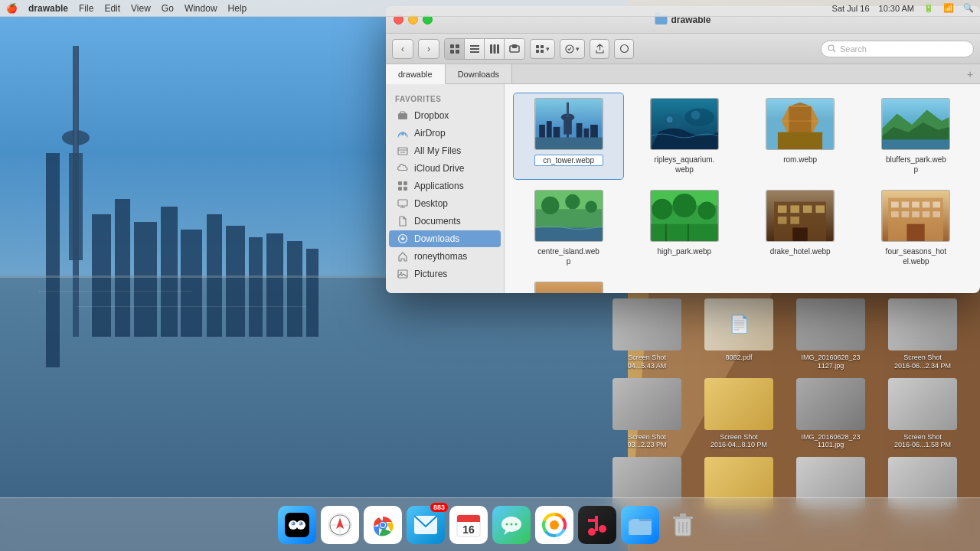 This screenshot has width=980, height=551. I want to click on view-list-button, so click(475, 49).